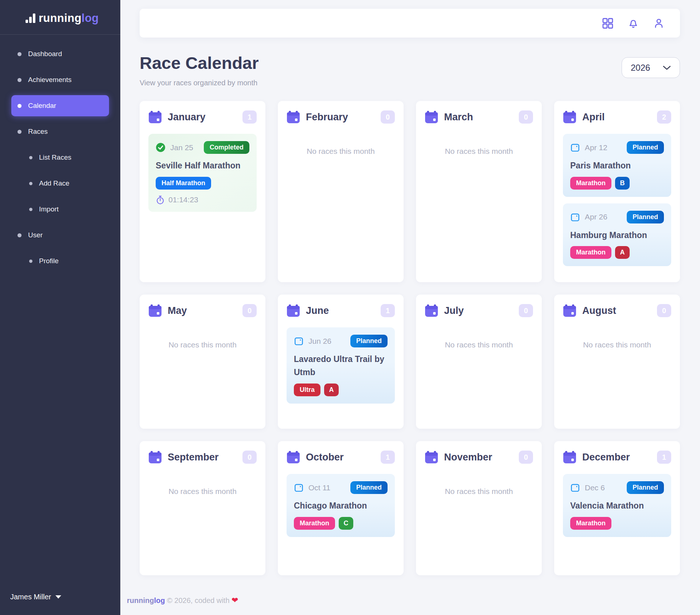  What do you see at coordinates (343, 457) in the screenshot?
I see `month-name: October` at bounding box center [343, 457].